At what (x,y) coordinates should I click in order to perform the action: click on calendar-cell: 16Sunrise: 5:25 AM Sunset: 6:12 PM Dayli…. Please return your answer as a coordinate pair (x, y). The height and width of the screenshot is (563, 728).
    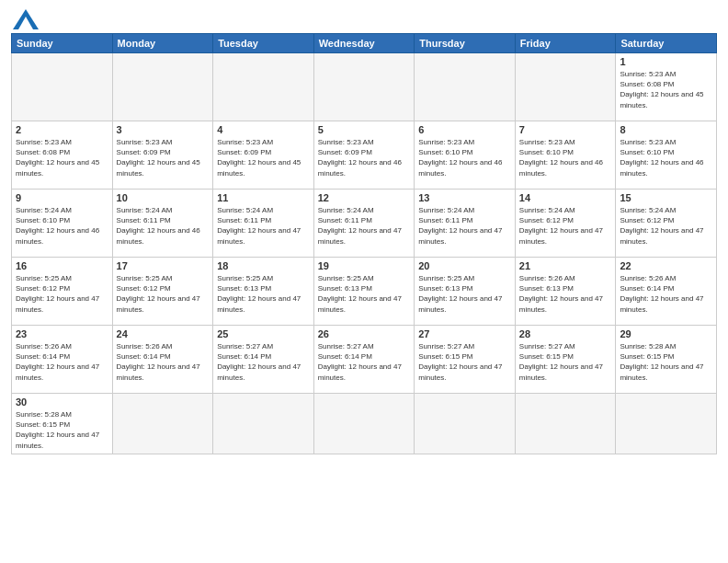
    Looking at the image, I should click on (63, 292).